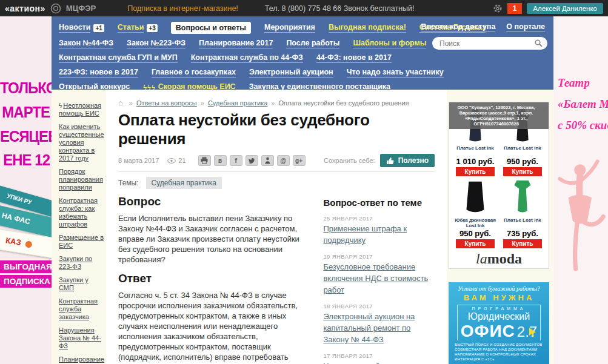 The height and width of the screenshot is (364, 608). What do you see at coordinates (80, 338) in the screenshot?
I see `menu-44fz-violations: Нарушения Закона № 44-ФЗ` at bounding box center [80, 338].